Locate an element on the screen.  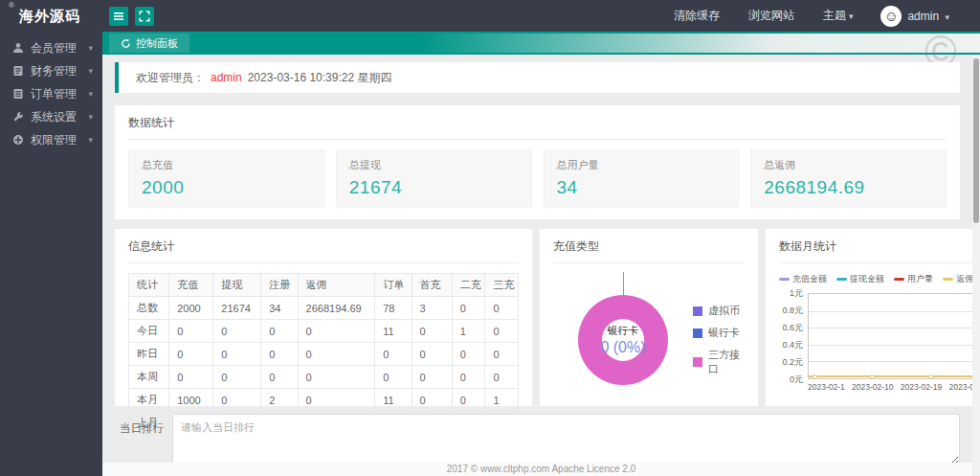
table-cell: 今日 is located at coordinates (149, 331).